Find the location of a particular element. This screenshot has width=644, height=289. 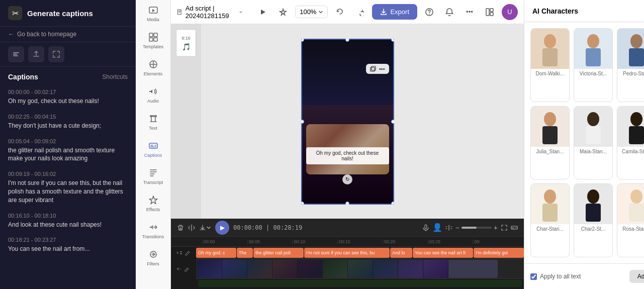

redo-btn is located at coordinates (360, 12).